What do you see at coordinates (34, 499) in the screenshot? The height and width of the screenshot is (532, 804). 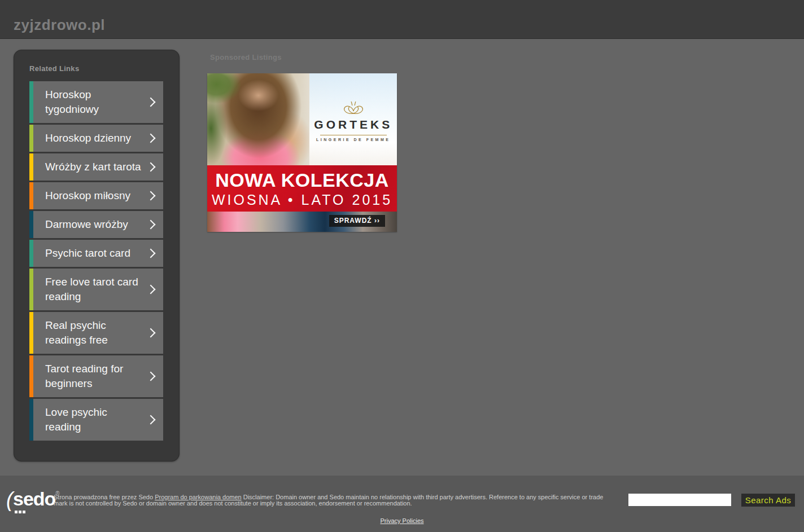 I see `sedo-logo-text: sedo` at bounding box center [34, 499].